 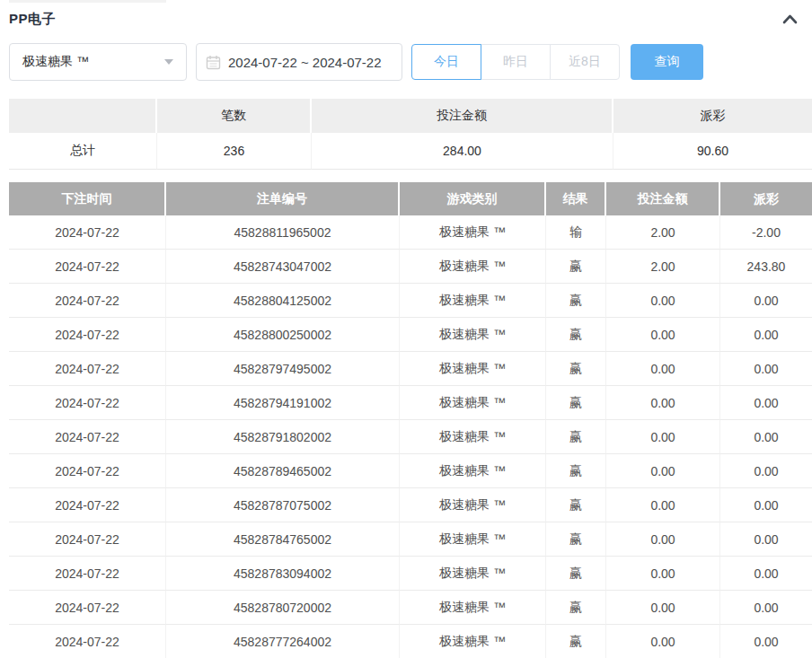 I want to click on date-range-input: 2024-07-22 ~ 2024-07-22, so click(x=299, y=62).